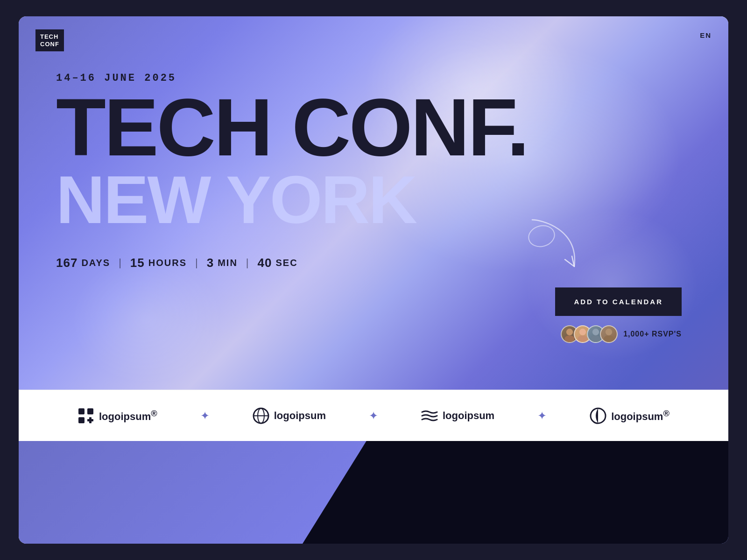 The image size is (747, 560). What do you see at coordinates (197, 263) in the screenshot?
I see `sep2: |` at bounding box center [197, 263].